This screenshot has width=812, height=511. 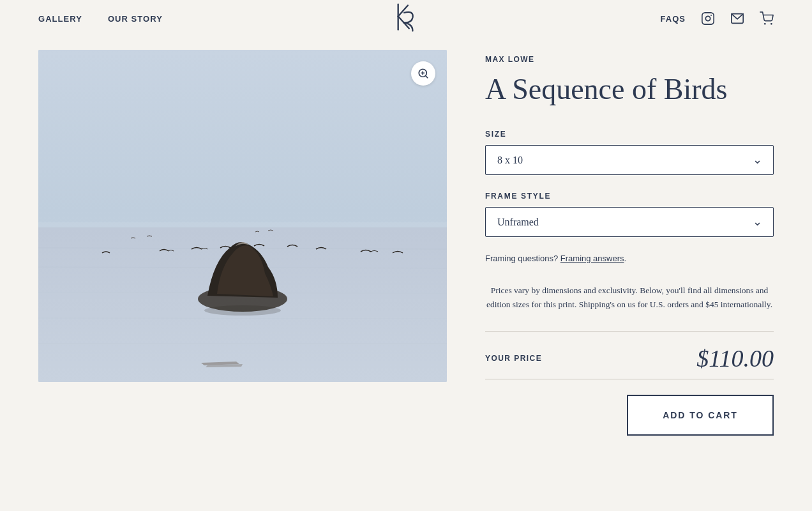 I want to click on price-divider-top, so click(x=629, y=331).